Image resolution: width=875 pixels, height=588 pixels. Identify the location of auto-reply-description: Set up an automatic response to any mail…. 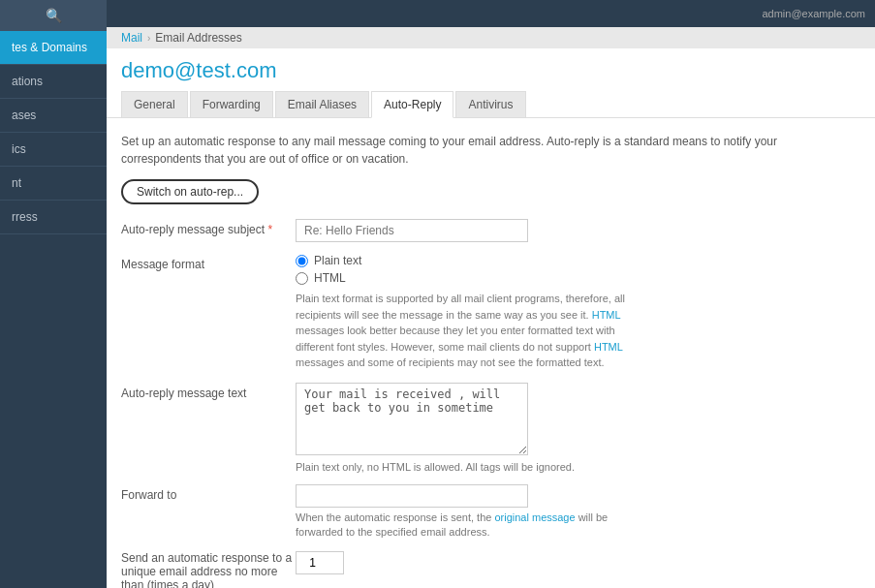
(490, 150).